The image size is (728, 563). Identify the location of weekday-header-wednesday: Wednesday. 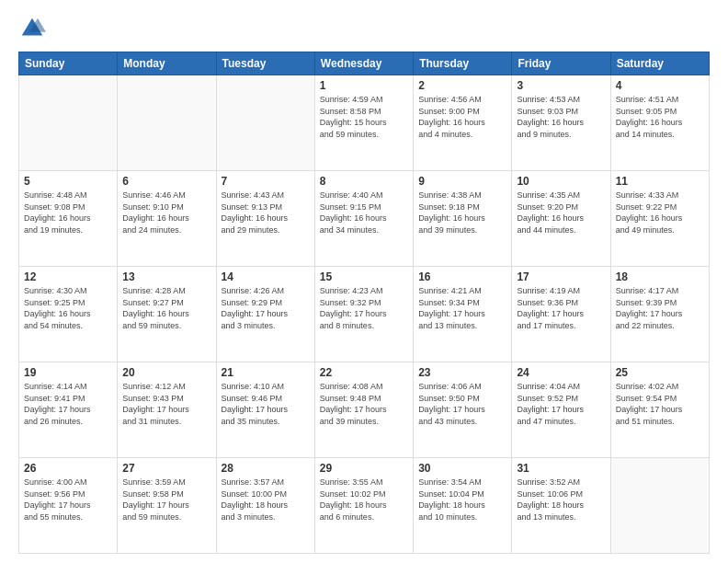
(364, 64).